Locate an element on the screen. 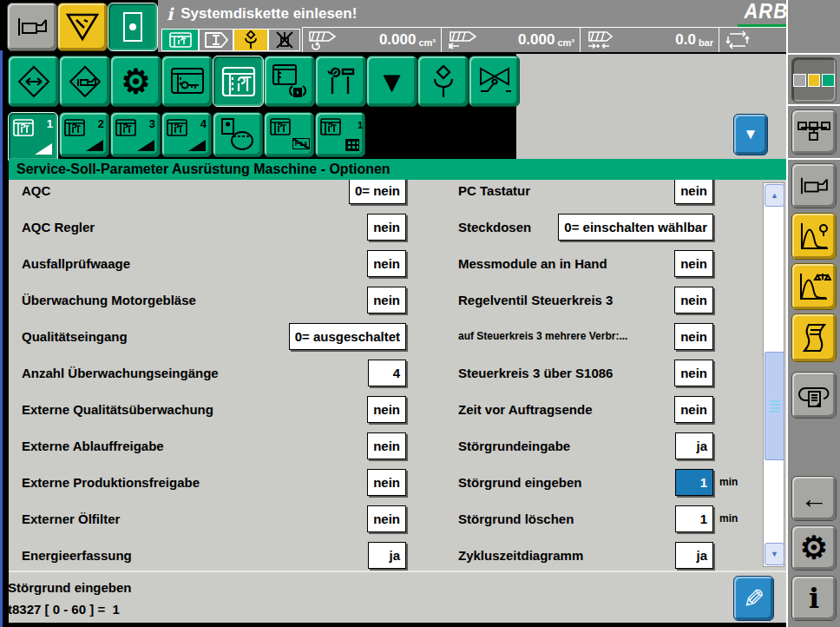  sidebar-settings-button: ⚙ is located at coordinates (814, 548).